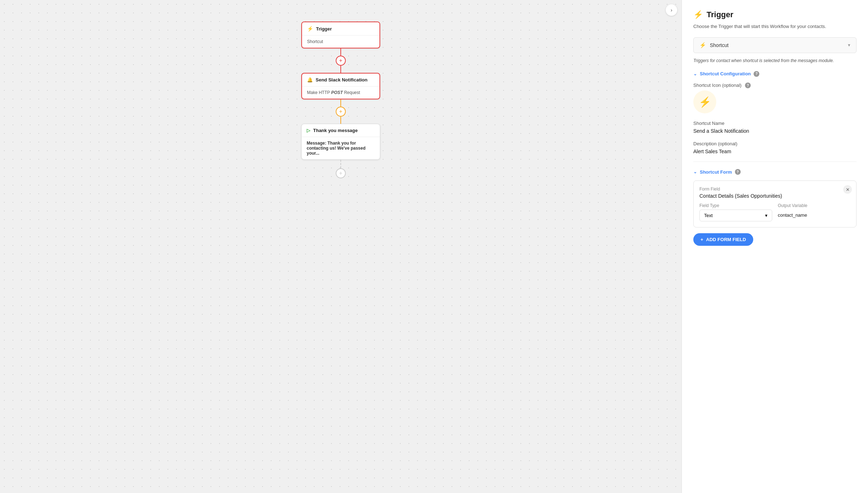 The height and width of the screenshot is (493, 868). Describe the element at coordinates (341, 148) in the screenshot. I see `message-node-body: Message: Thank you for contacting us! We…` at that location.